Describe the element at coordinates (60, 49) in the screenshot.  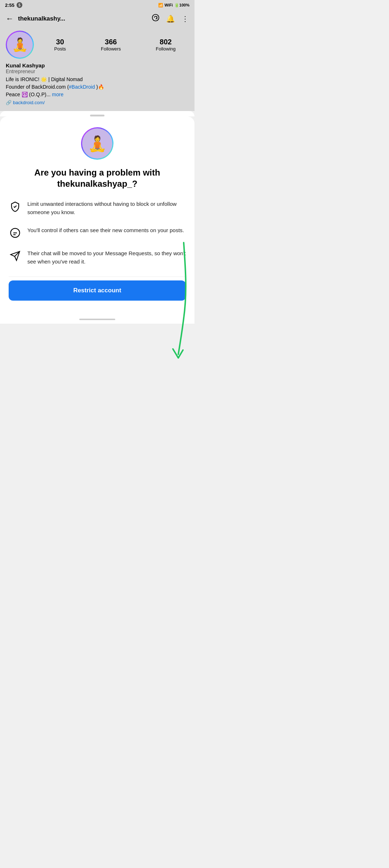
I see `posts-label: Posts` at that location.